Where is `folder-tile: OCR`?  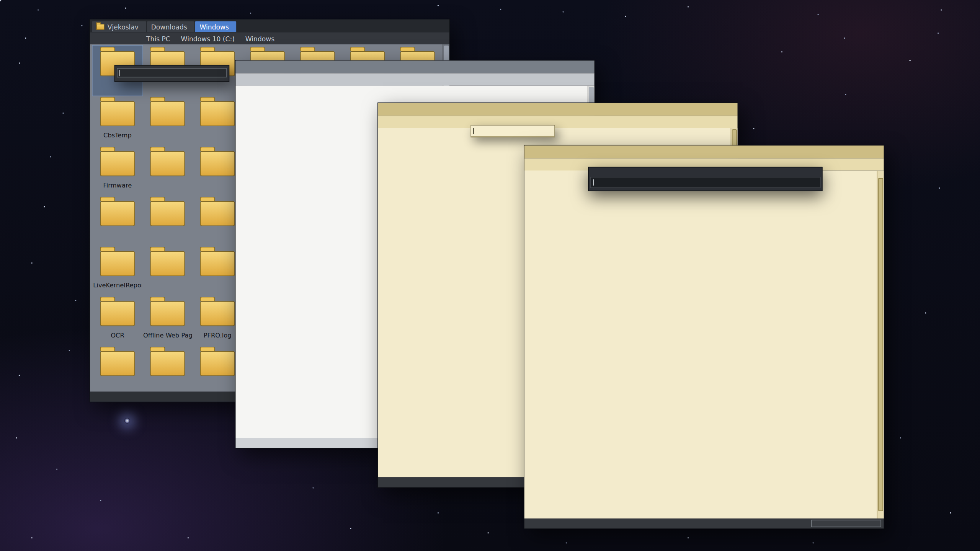
folder-tile: OCR is located at coordinates (118, 321).